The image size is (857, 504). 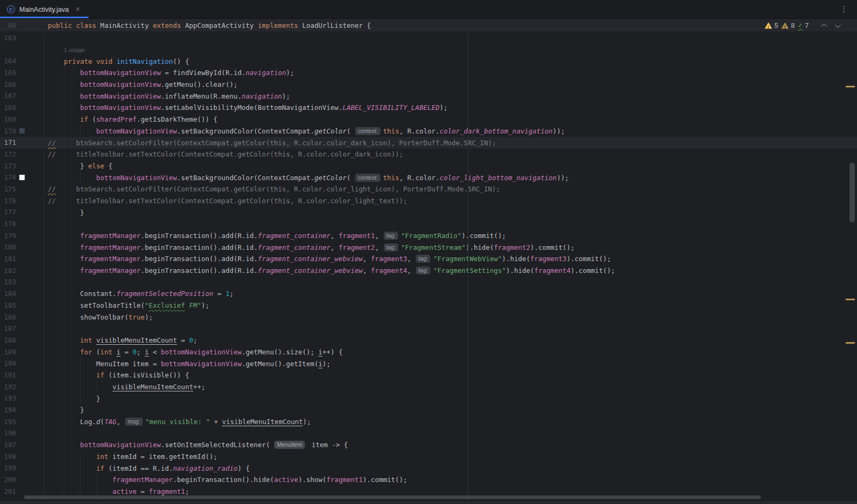 What do you see at coordinates (122, 340) in the screenshot?
I see `code-text: int visibleMenuItemCount = 0;` at bounding box center [122, 340].